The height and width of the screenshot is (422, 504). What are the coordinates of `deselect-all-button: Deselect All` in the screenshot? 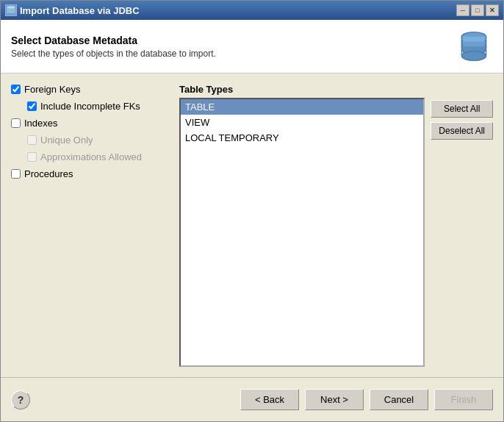 It's located at (461, 131).